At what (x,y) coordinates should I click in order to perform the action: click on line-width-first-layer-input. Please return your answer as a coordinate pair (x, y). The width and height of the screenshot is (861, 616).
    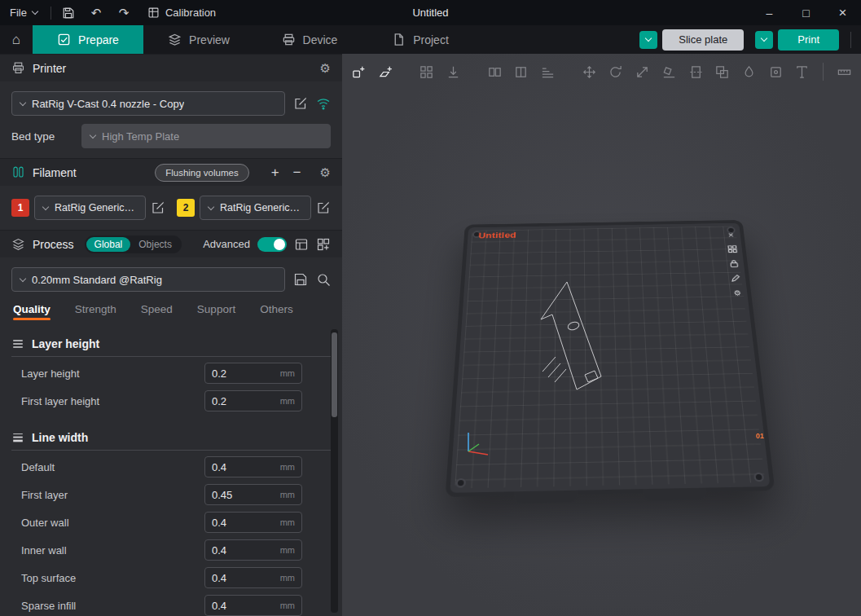
    Looking at the image, I should click on (244, 495).